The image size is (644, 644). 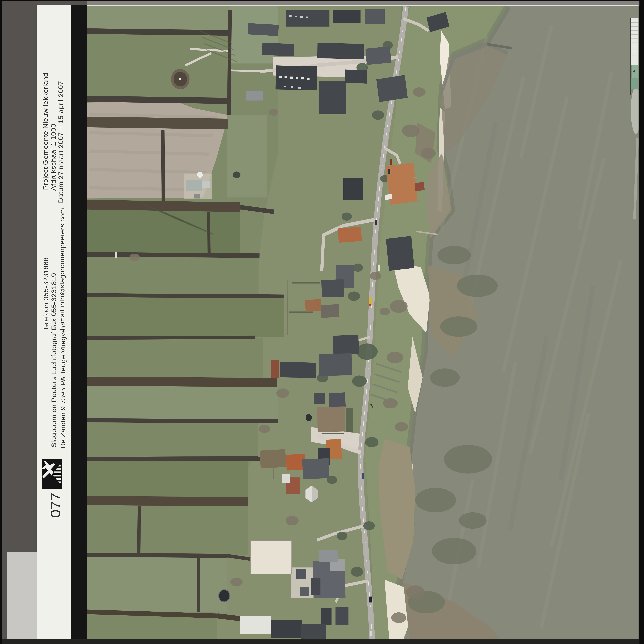 I want to click on photo-number: 077, so click(x=55, y=505).